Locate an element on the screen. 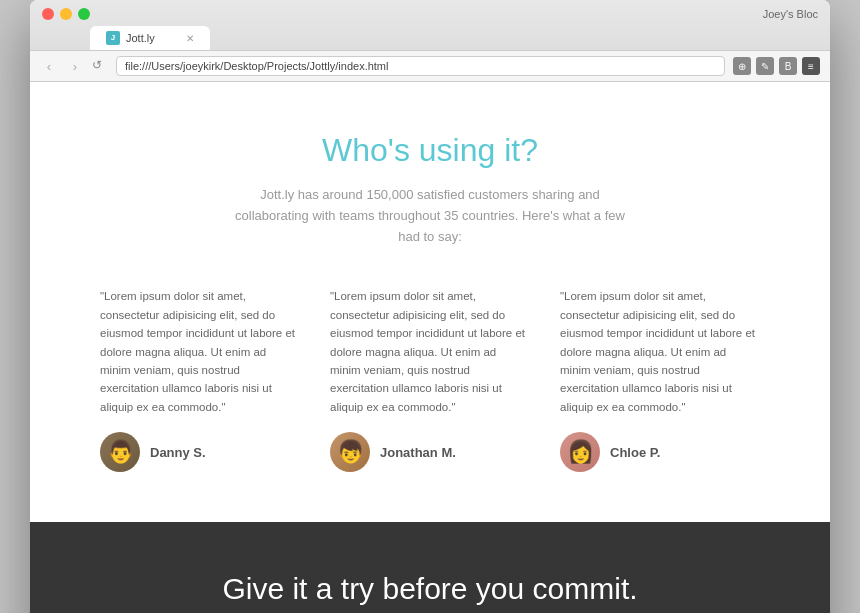 The image size is (860, 613). tab-label: Jott.ly is located at coordinates (140, 38).